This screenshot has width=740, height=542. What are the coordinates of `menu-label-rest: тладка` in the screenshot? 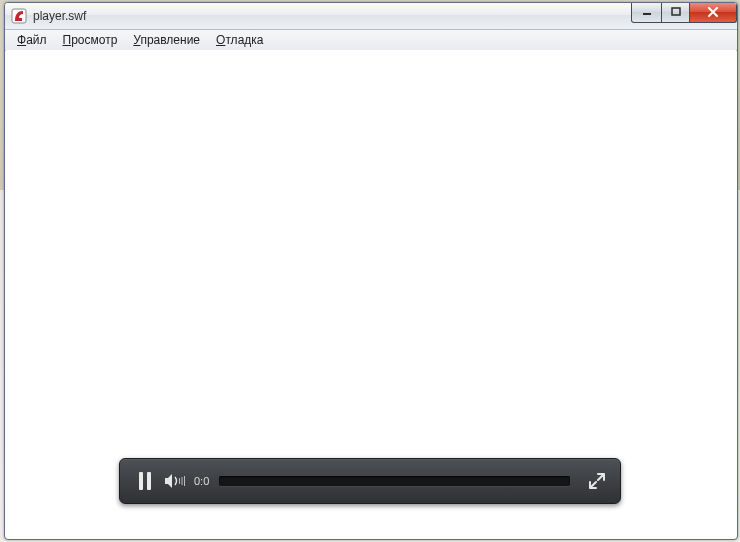 It's located at (244, 40).